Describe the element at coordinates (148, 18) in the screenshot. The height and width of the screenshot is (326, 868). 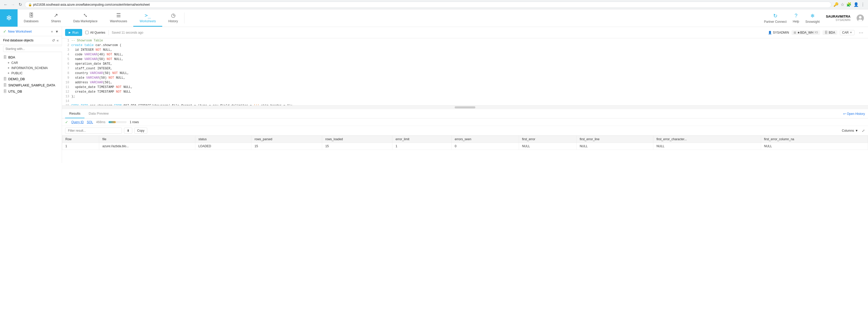
I see `tab-worksheets: >_ Worksheets` at that location.